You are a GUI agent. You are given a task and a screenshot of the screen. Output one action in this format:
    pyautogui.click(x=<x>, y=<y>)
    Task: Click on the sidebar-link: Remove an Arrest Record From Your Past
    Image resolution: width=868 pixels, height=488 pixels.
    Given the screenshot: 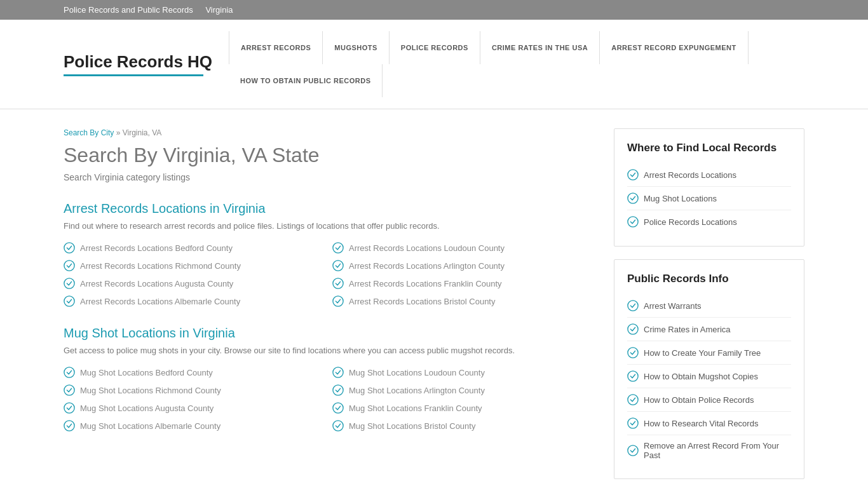 What is the action you would take?
    pyautogui.click(x=709, y=451)
    